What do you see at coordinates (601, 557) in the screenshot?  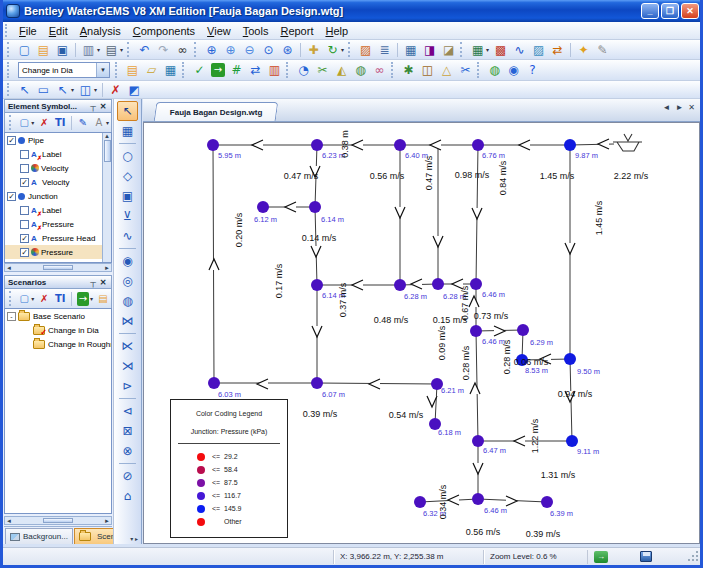 I see `compute-status-icon: →` at bounding box center [601, 557].